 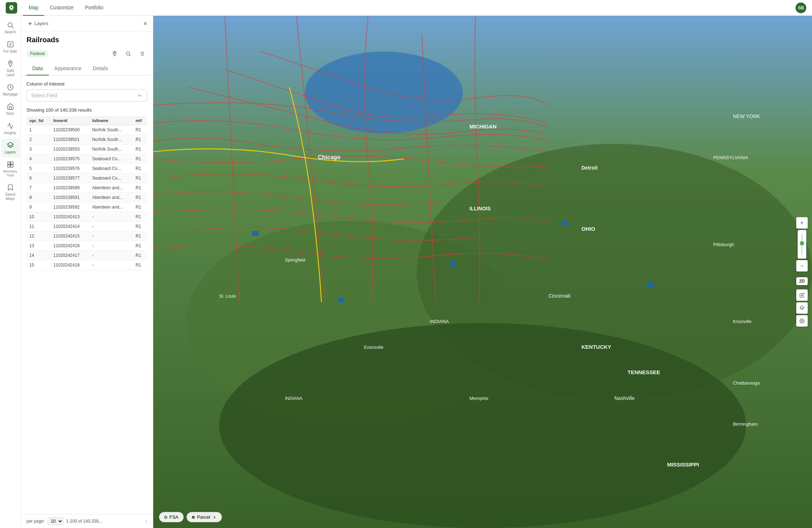 What do you see at coordinates (204, 517) in the screenshot?
I see `parcel-btn: Parcel` at bounding box center [204, 517].